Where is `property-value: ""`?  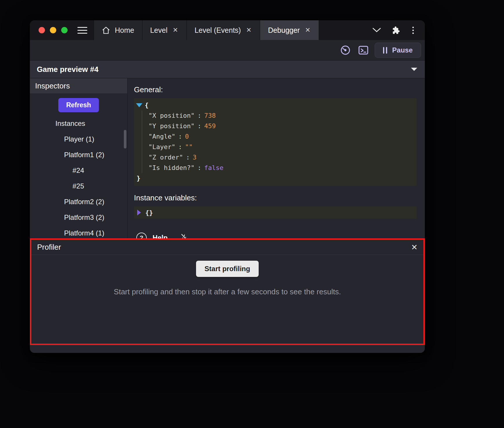
property-value: "" is located at coordinates (189, 147).